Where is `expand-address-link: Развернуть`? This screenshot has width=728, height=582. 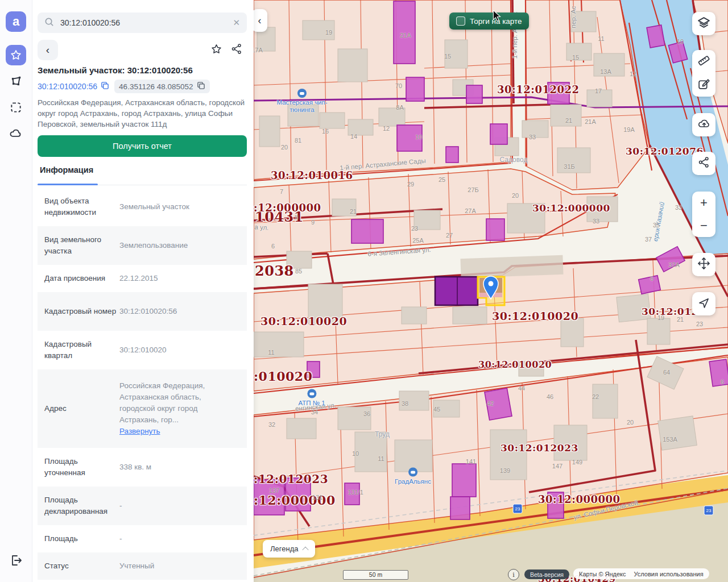
expand-address-link: Развернуть is located at coordinates (140, 431).